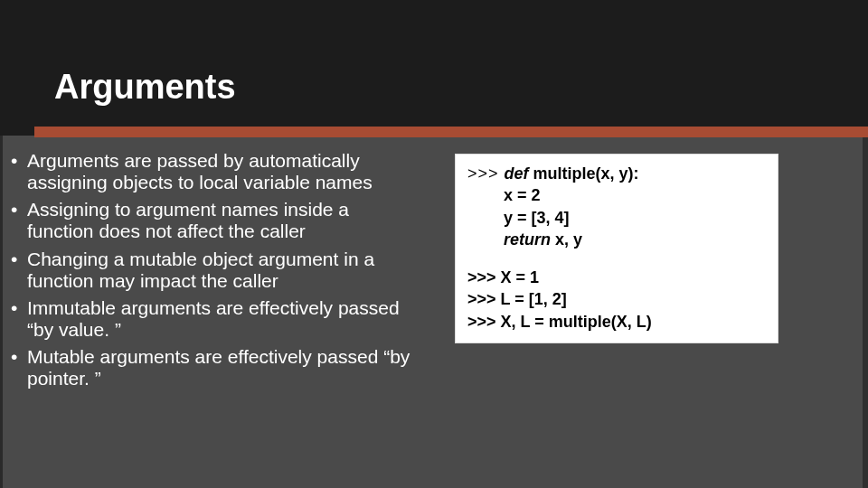  I want to click on bullet-item: Immutable arguments are effectively pass…, so click(213, 319).